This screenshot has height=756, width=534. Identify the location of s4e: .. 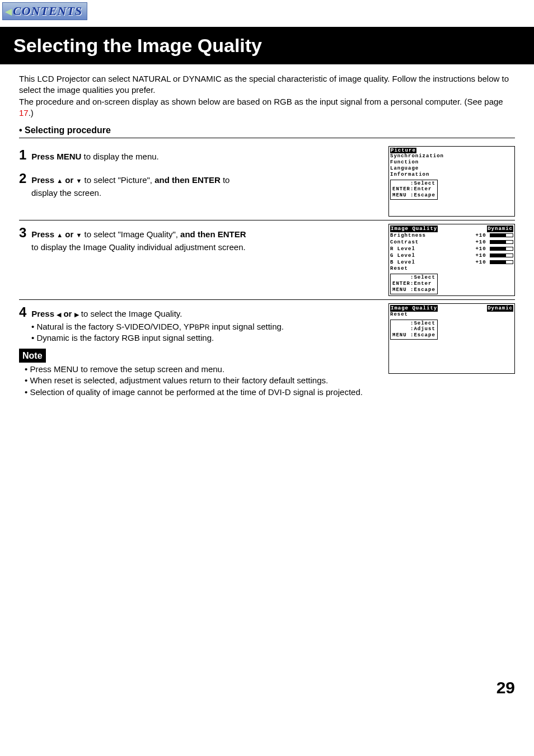
(181, 313).